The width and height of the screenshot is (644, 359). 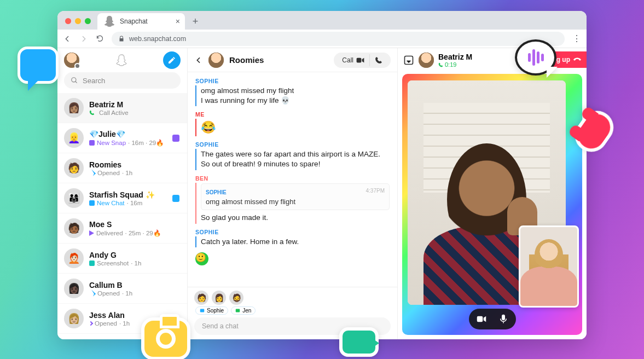 What do you see at coordinates (322, 39) in the screenshot?
I see `address-bar: web.snapchat.com ⋮` at bounding box center [322, 39].